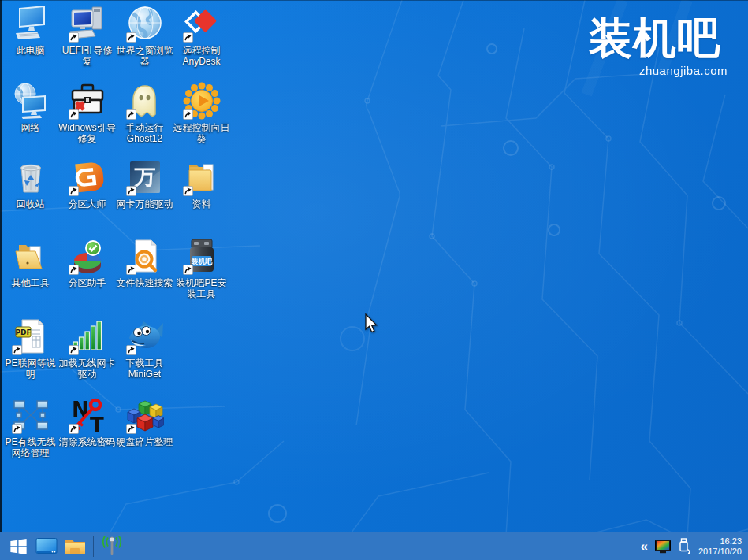 This screenshot has width=748, height=560. What do you see at coordinates (663, 547) in the screenshot?
I see `tray-display-button` at bounding box center [663, 547].